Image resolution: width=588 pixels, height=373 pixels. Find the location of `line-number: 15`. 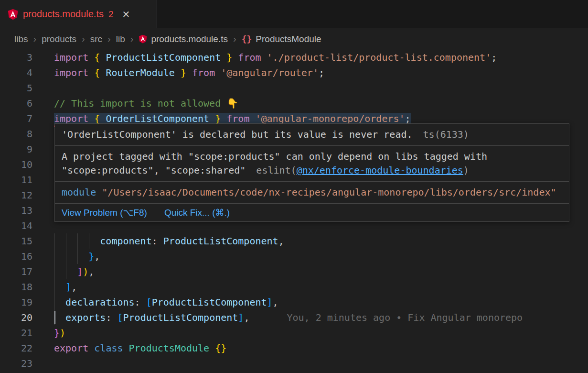

line-number: 15 is located at coordinates (16, 241).